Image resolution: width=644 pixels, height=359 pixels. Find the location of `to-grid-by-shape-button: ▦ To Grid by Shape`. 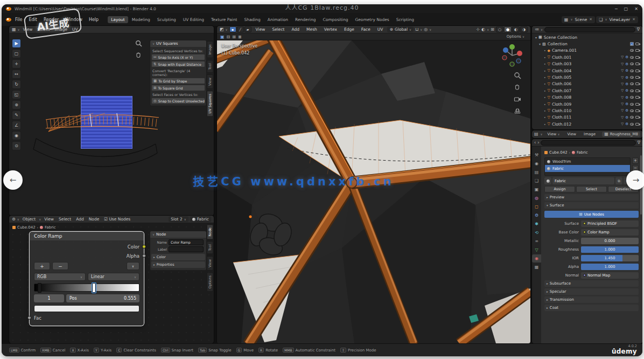

to-grid-by-shape-button: ▦ To Grid by Shape is located at coordinates (178, 81).